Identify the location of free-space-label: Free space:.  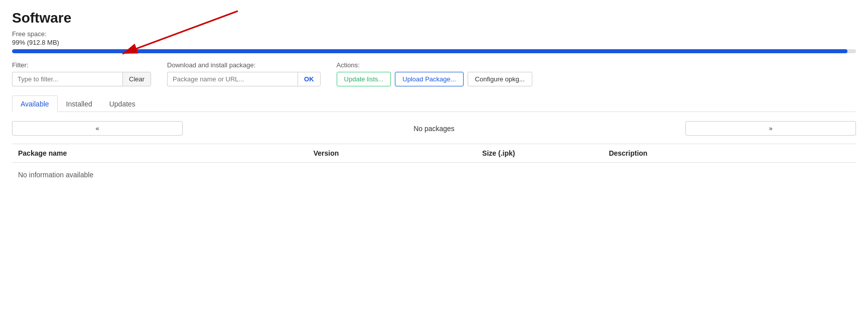
(434, 34).